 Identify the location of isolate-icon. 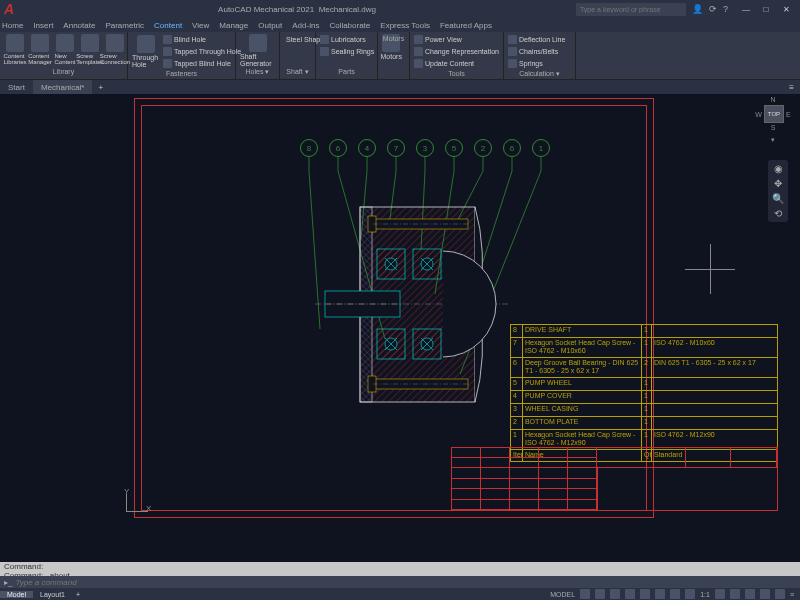
(750, 594).